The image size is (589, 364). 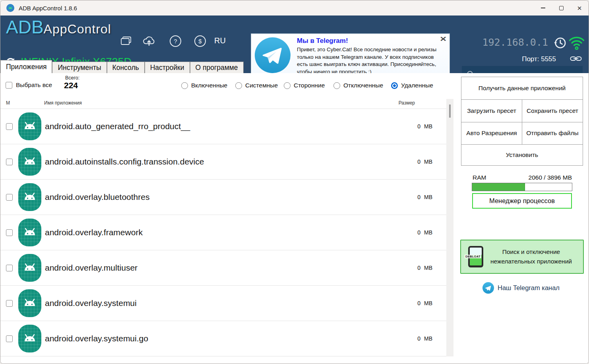 What do you see at coordinates (175, 41) in the screenshot?
I see `help-button: ?` at bounding box center [175, 41].